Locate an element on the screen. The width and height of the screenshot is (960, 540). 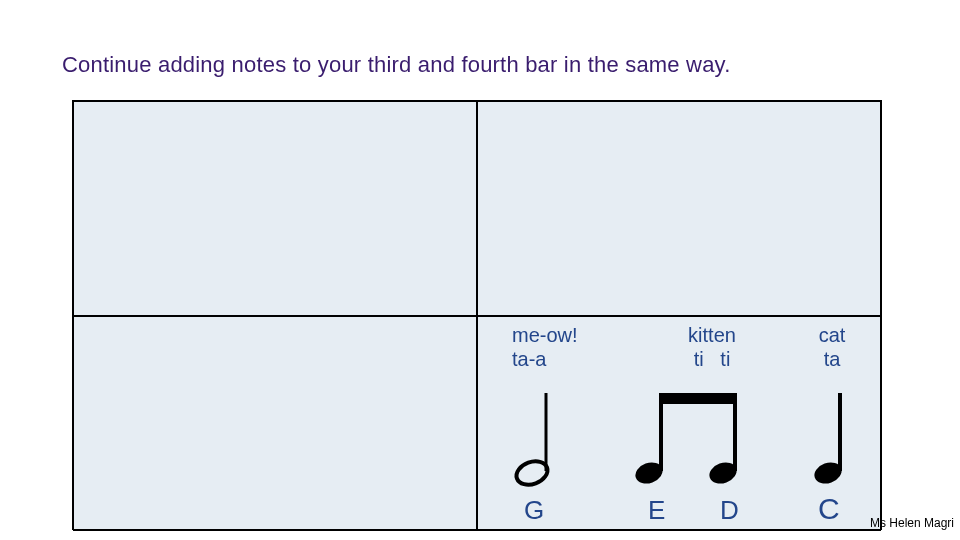
beat-2-labels: kitten ti ti is located at coordinates (712, 347).